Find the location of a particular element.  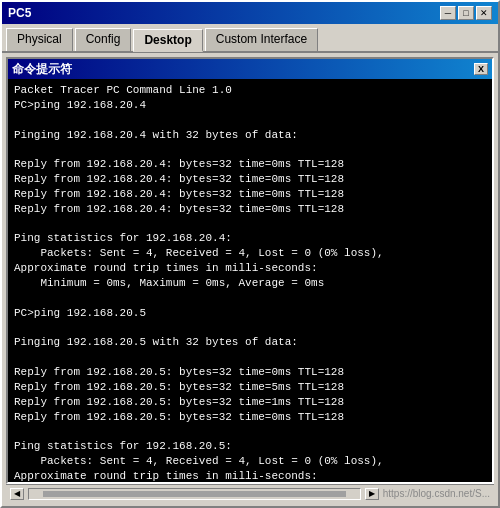

watermark: https://blog.csdn.net/S... is located at coordinates (436, 494).